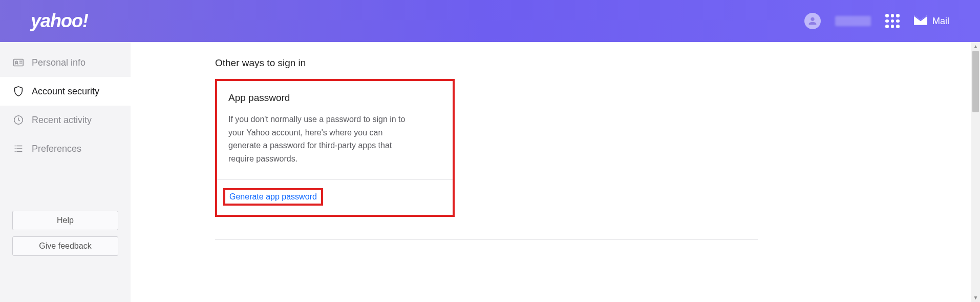  What do you see at coordinates (813, 21) in the screenshot?
I see `person-icon` at bounding box center [813, 21].